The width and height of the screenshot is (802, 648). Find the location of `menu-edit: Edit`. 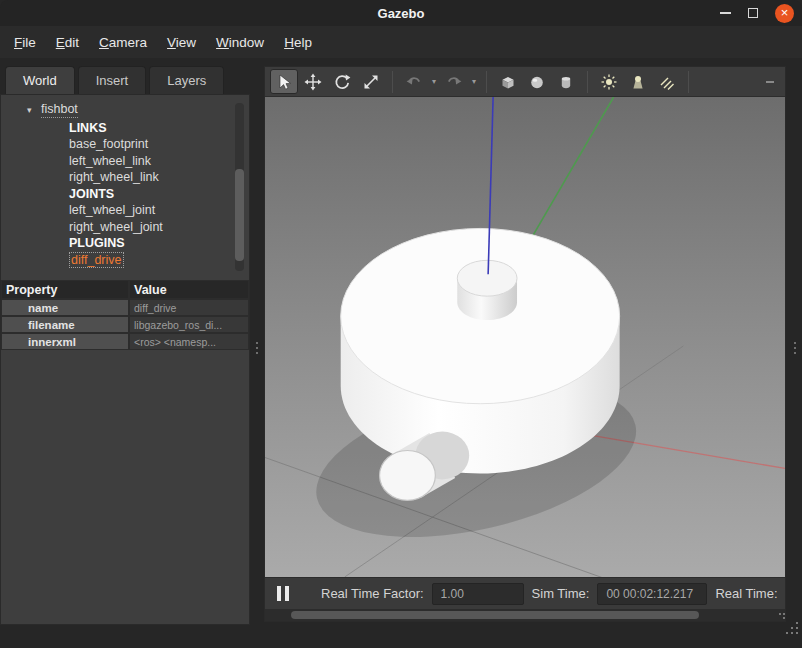

menu-edit: Edit is located at coordinates (68, 42).